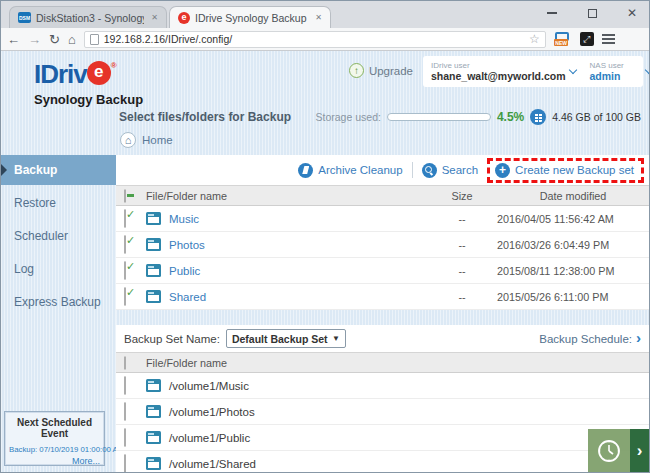 This screenshot has height=473, width=650. Describe the element at coordinates (510, 117) in the screenshot. I see `storage-percent: 4.5%` at that location.